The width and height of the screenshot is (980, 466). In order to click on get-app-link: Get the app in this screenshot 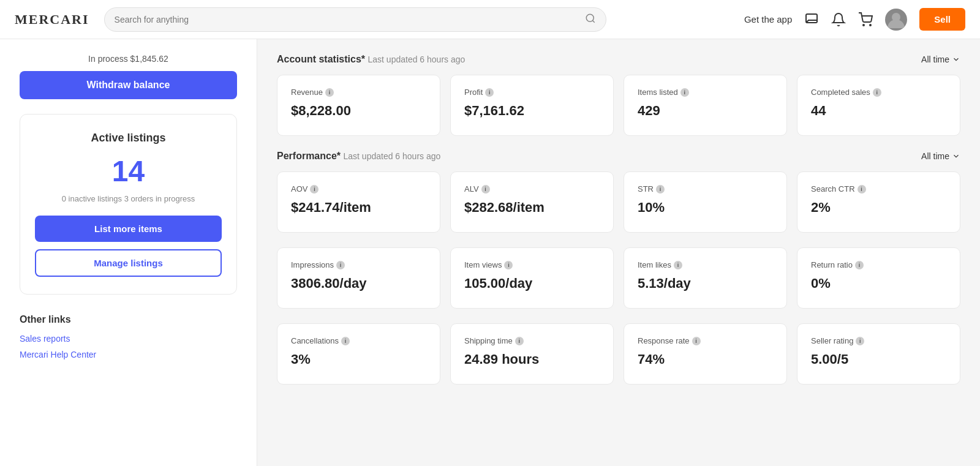, I will do `click(768, 20)`.